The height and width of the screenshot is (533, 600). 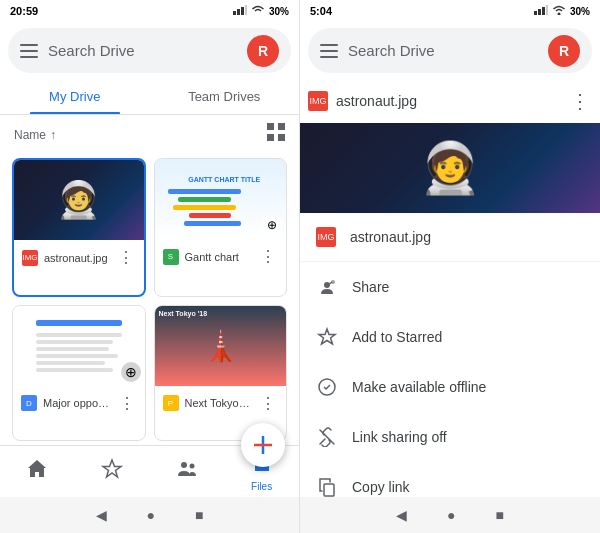 What do you see at coordinates (450, 101) in the screenshot?
I see `file-header: IMG astronaut.jpg ⋮` at bounding box center [450, 101].